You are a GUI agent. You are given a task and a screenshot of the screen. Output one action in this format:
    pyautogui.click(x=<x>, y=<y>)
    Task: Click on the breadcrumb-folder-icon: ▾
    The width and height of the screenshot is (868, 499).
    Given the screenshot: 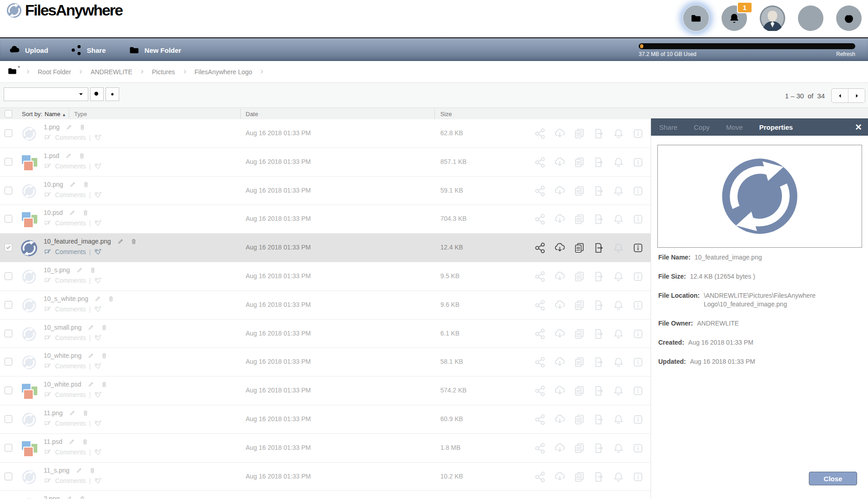 What is the action you would take?
    pyautogui.click(x=12, y=72)
    